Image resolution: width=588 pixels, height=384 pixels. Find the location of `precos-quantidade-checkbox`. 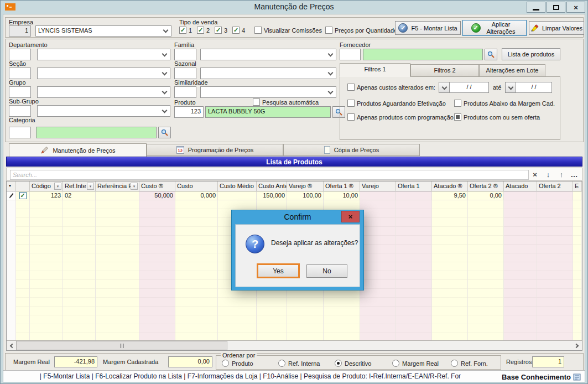

precos-quantidade-checkbox is located at coordinates (329, 30).